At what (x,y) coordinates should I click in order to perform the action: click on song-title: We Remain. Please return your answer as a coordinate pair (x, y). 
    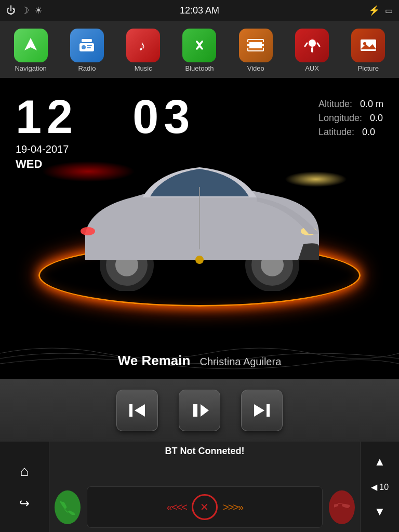
    Looking at the image, I should click on (154, 361).